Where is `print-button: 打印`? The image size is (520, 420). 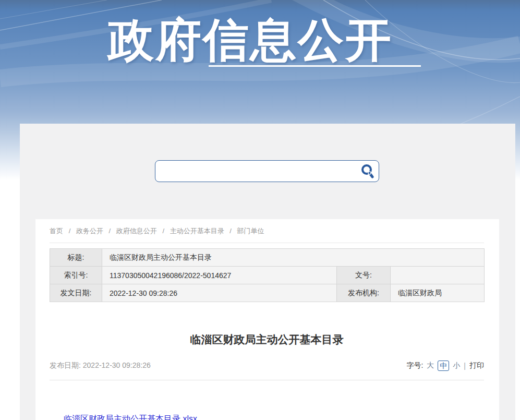 print-button: 打印 is located at coordinates (477, 366).